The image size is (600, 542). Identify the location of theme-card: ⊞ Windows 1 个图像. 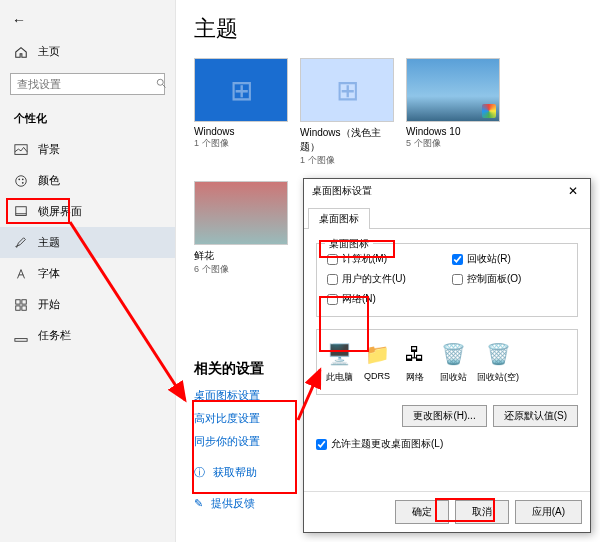
(241, 112).